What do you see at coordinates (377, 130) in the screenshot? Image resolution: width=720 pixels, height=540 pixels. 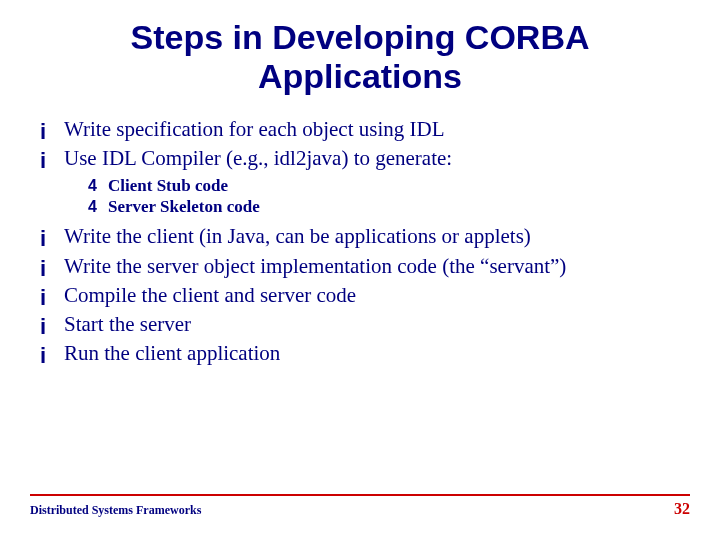 I see `list-item-text: Write specification for each object usin…` at bounding box center [377, 130].